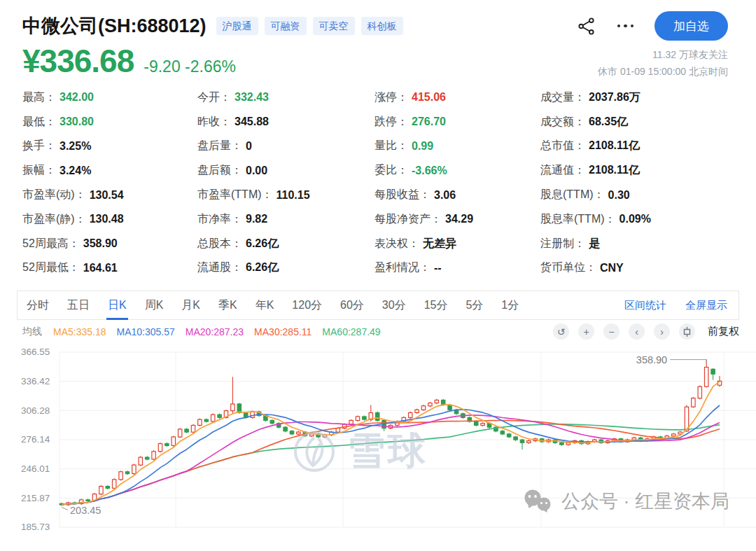  What do you see at coordinates (110, 220) in the screenshot?
I see `stat-row: 市盈率(静)：130.48` at bounding box center [110, 220].